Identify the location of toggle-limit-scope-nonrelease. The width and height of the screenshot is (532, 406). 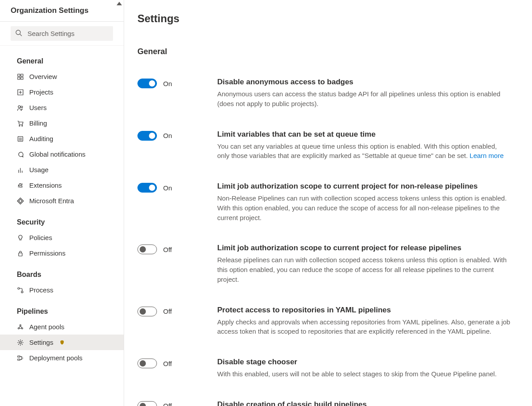
(147, 188).